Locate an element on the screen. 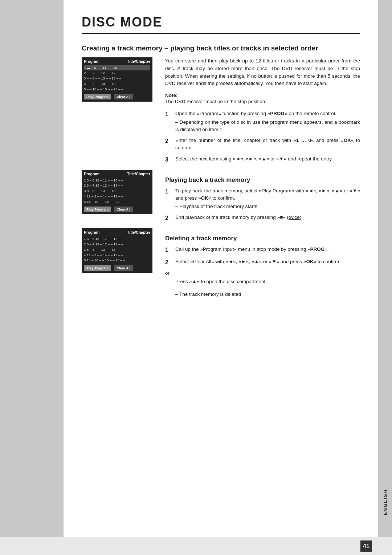  widget1-buttons: Play Program Clear All is located at coordinates (117, 97).